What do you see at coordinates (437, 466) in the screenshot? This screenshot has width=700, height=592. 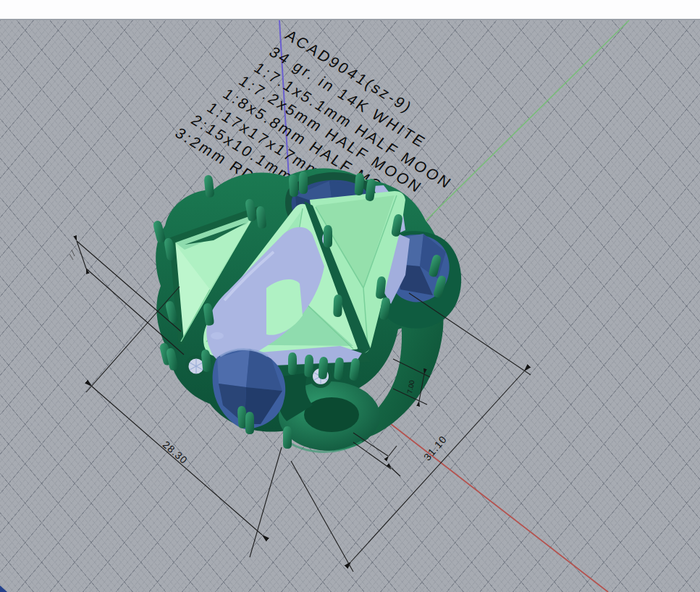 I see `dim-31-line` at bounding box center [437, 466].